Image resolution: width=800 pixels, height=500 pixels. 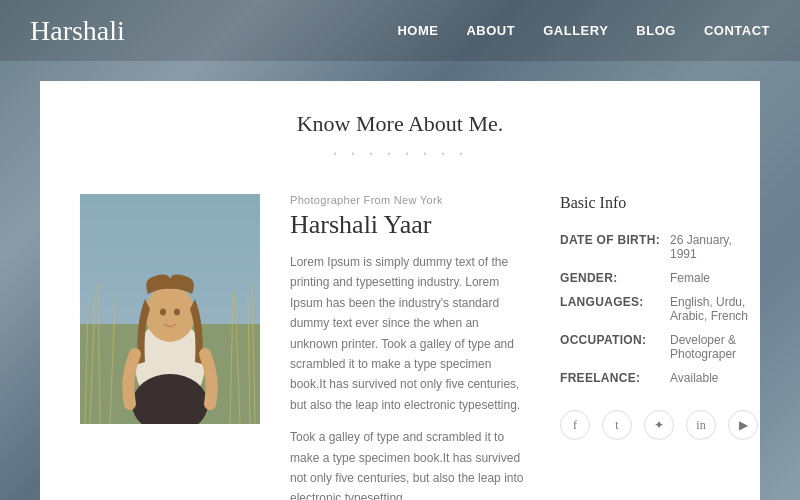 I want to click on profile-photo, so click(x=170, y=309).